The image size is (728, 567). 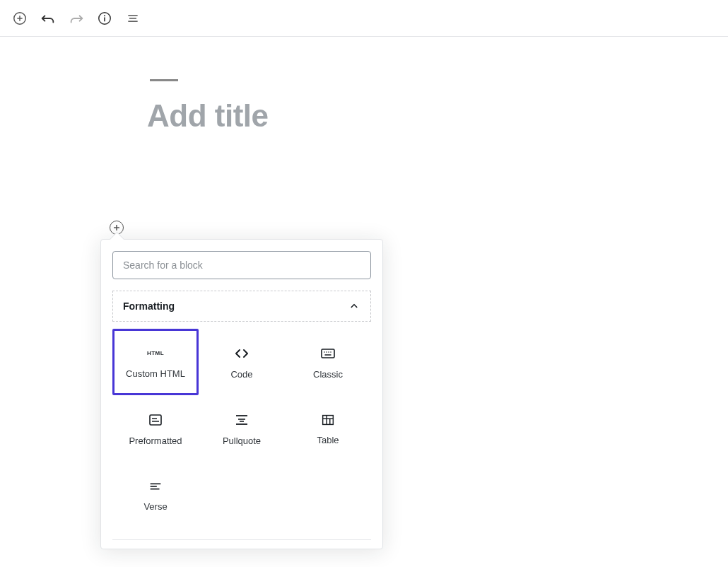 I want to click on popover-separator, so click(x=242, y=540).